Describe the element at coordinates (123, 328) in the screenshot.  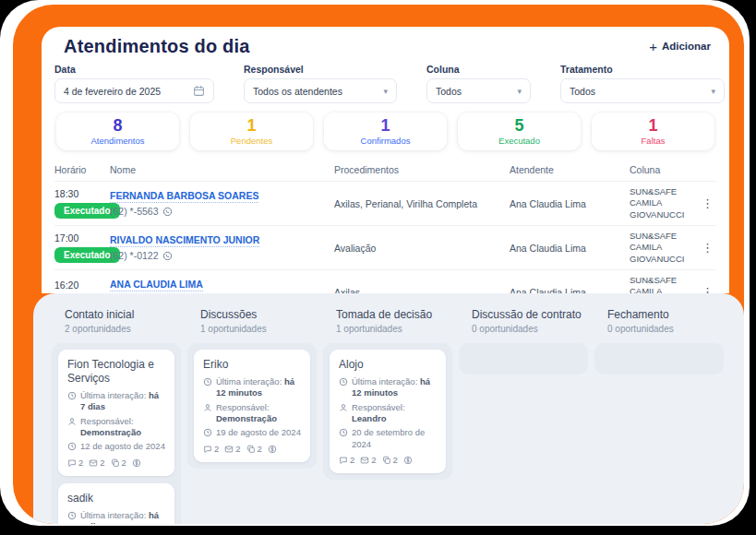
I see `column-count: 2 oportunidades` at that location.